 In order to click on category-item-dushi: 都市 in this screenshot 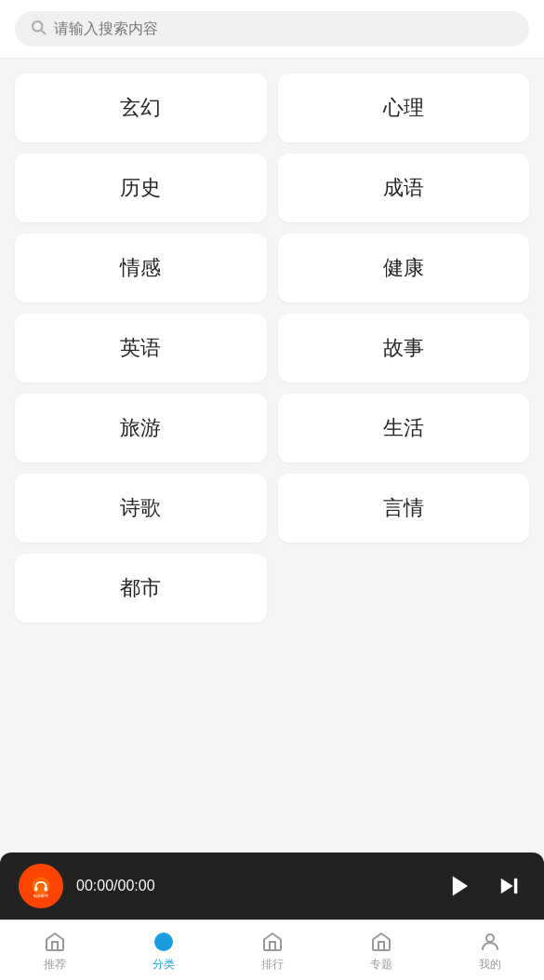, I will do `click(141, 588)`.